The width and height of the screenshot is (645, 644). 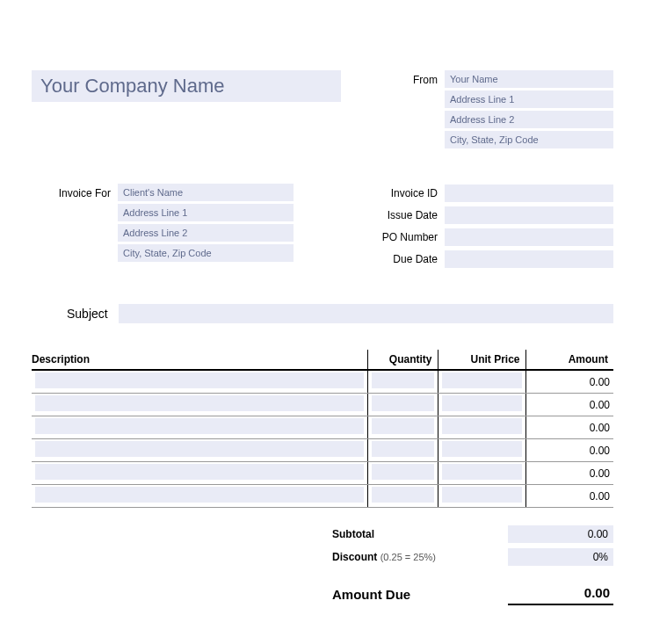 I want to click on from-name-input: Your Name, so click(x=529, y=79).